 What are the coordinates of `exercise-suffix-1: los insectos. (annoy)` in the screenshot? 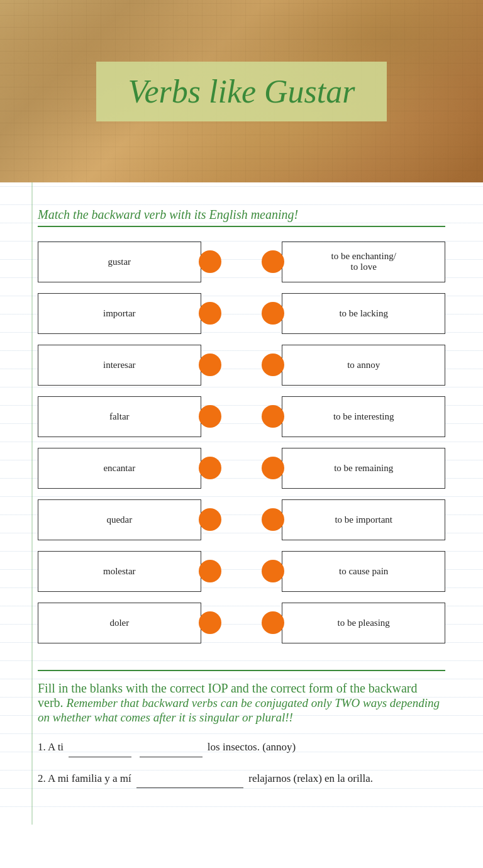 It's located at (252, 747).